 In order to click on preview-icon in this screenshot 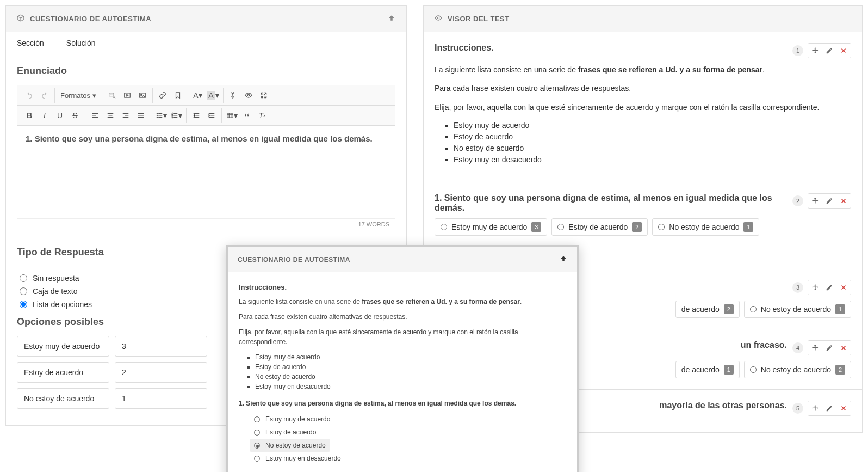, I will do `click(249, 95)`.